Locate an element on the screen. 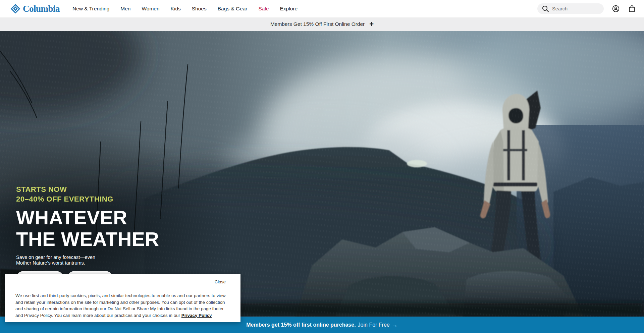  hero-title-line2: THE WEATHER is located at coordinates (88, 239).